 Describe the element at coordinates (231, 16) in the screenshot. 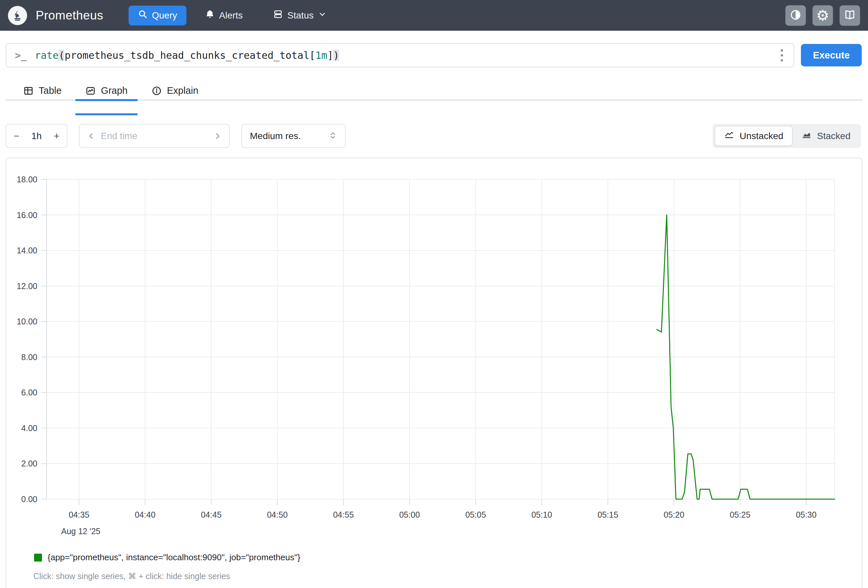

I see `nav-item-alerts-label: Alerts` at that location.